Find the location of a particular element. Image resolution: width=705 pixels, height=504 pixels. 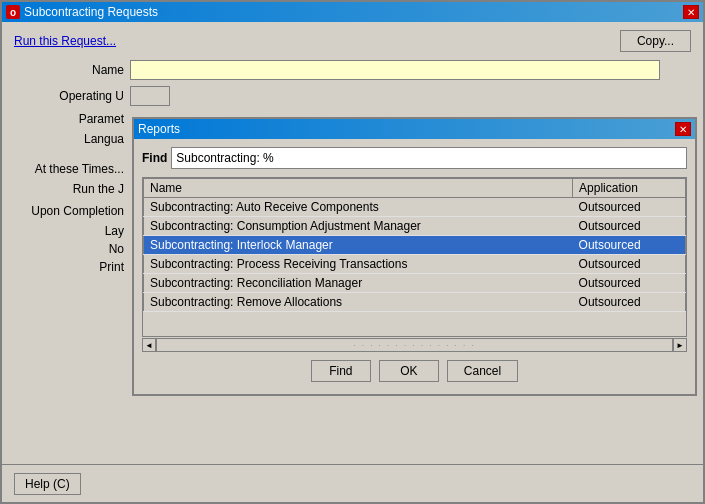

layout-label: Lay is located at coordinates (69, 231).